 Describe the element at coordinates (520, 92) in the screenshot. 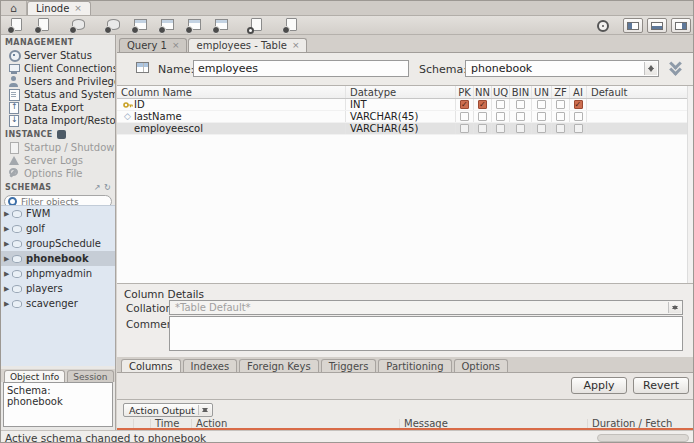

I see `col-header-bin: BIN` at that location.